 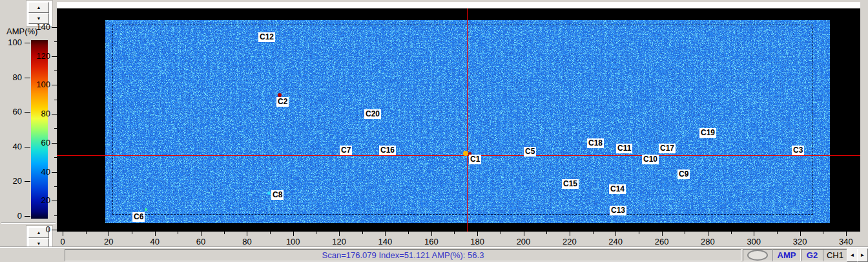 What do you see at coordinates (812, 255) in the screenshot?
I see `gate-g2-label: G2` at bounding box center [812, 255].